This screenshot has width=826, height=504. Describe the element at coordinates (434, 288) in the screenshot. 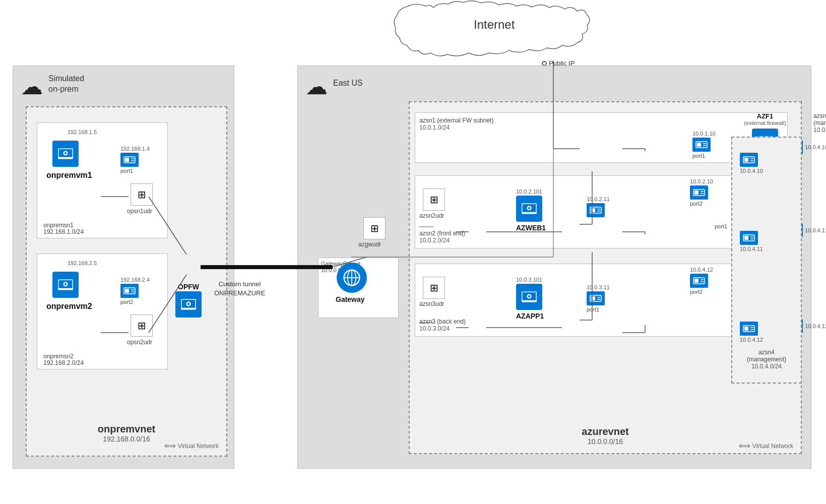

I see `azsn3udr-icon: ⊞` at that location.